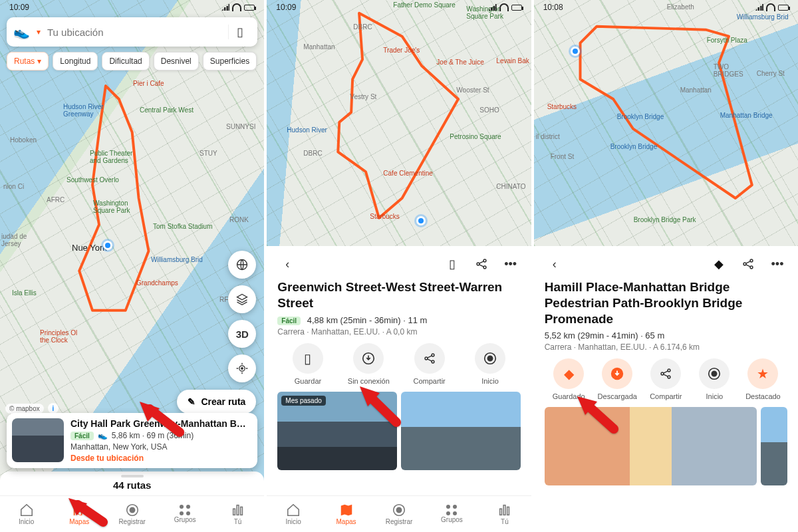  Describe the element at coordinates (553, 7) in the screenshot. I see `status-time: 10:08` at that location.